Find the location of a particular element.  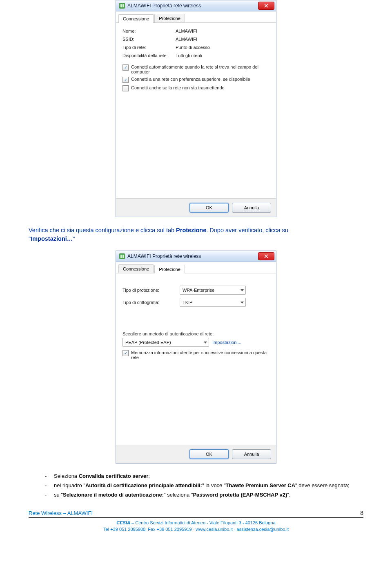

impostazioni-link: Impostazioni... is located at coordinates (227, 342).